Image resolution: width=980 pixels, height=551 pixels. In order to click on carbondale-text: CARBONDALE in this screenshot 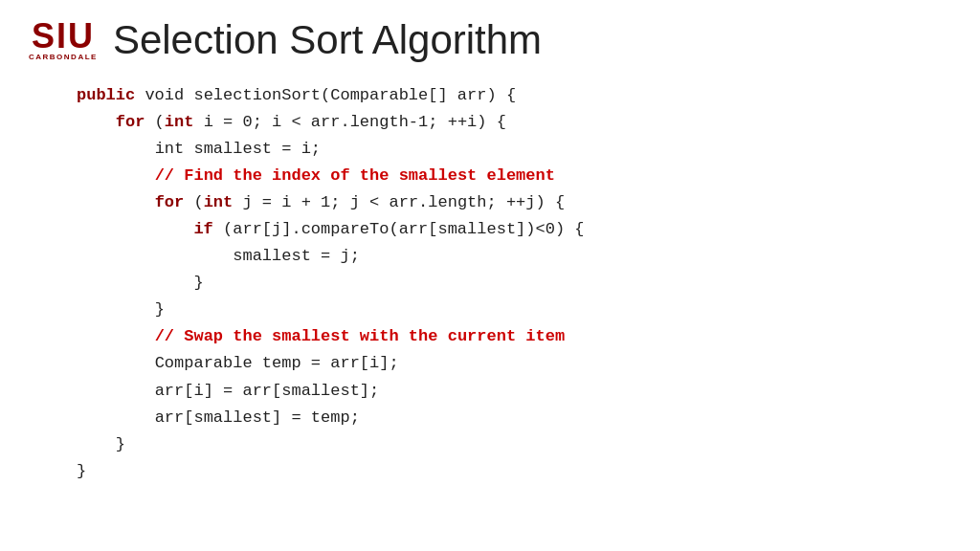, I will do `click(63, 57)`.